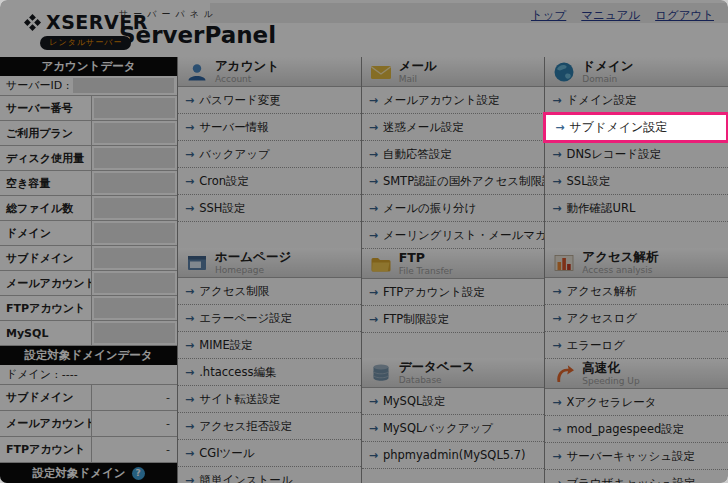  Describe the element at coordinates (270, 372) in the screenshot. I see `menu-item-htaccess: →.htaccess編集` at that location.